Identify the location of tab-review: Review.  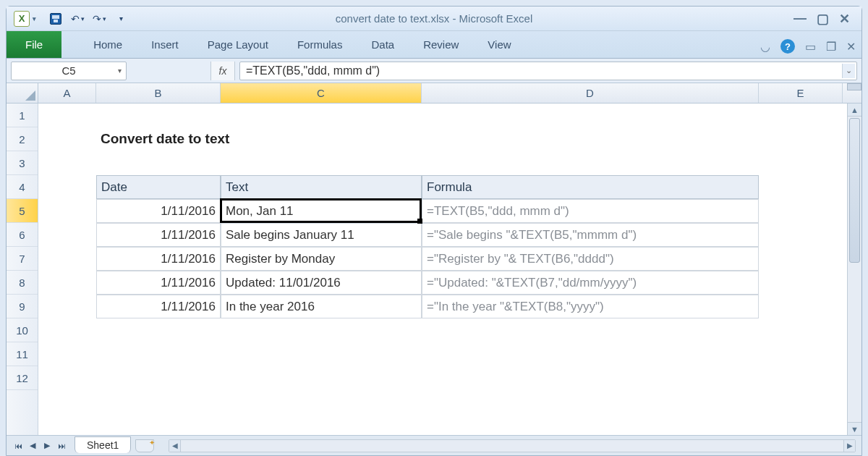
(441, 45).